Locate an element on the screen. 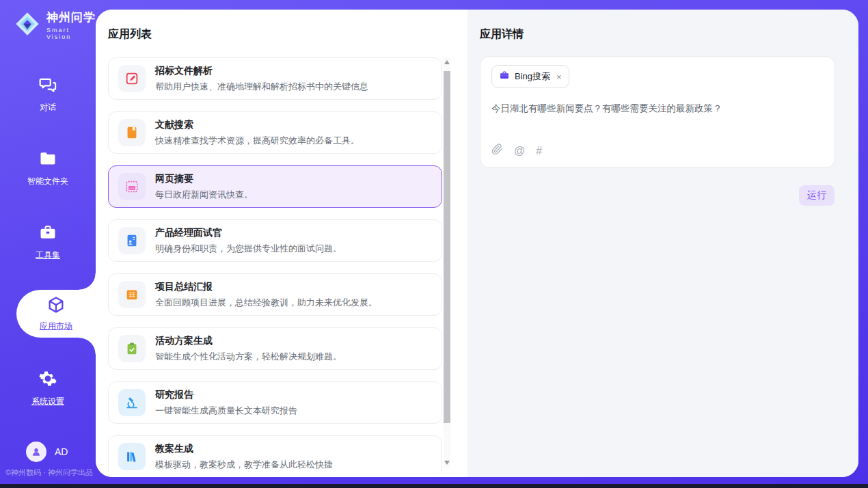 This screenshot has width=868, height=488. sidebar-item-label: 应用市场 is located at coordinates (56, 327).